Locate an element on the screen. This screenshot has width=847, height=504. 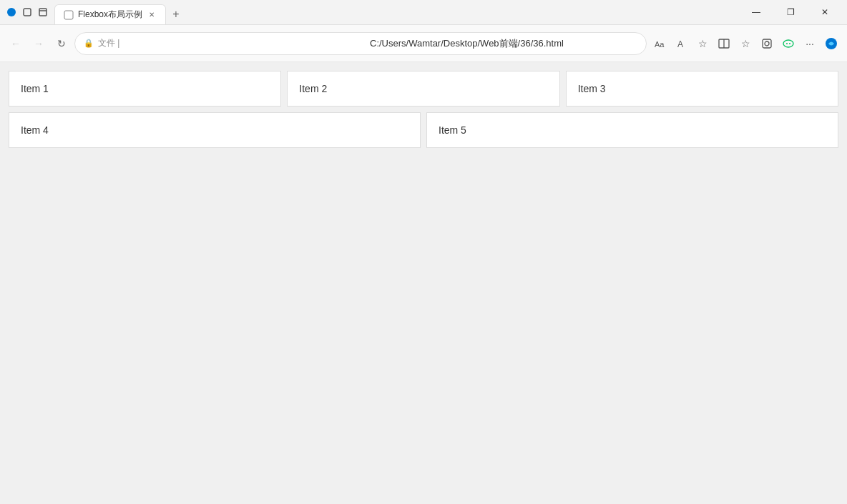
item-4-label: Item 4 is located at coordinates (34, 130).